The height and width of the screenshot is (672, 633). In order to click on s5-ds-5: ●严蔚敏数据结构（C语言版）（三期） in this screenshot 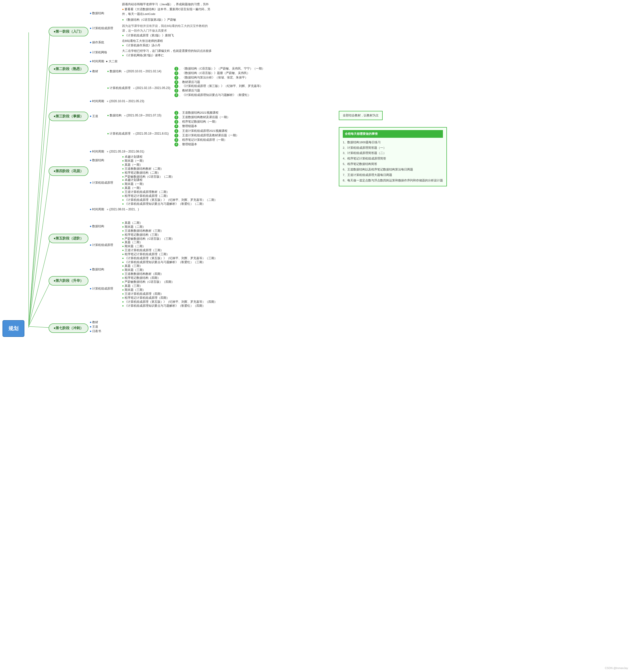, I will do `click(148, 239)`.